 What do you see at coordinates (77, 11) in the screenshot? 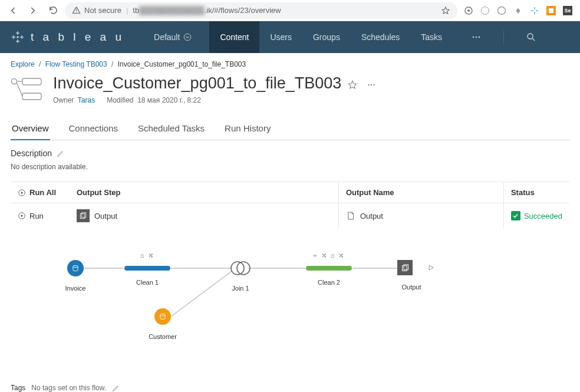
I see `warning-icon` at bounding box center [77, 11].